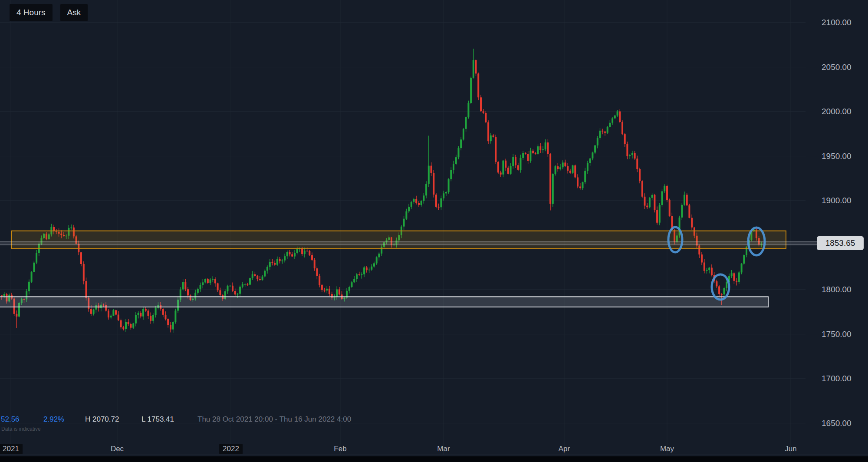  Describe the element at coordinates (74, 13) in the screenshot. I see `price-type-button: Ask` at that location.